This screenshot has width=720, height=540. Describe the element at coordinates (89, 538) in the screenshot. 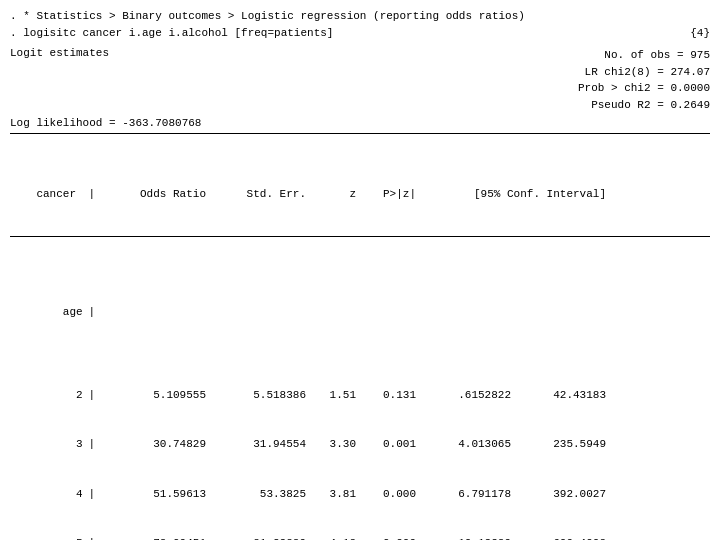

I see `age-5-pipe: |` at that location.